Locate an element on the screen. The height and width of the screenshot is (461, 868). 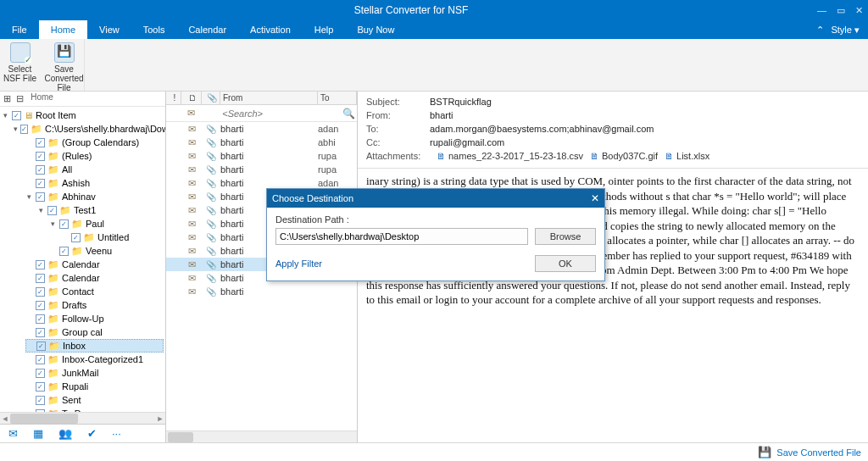
tree-node: ✓📁Inbox is located at coordinates (95, 346).